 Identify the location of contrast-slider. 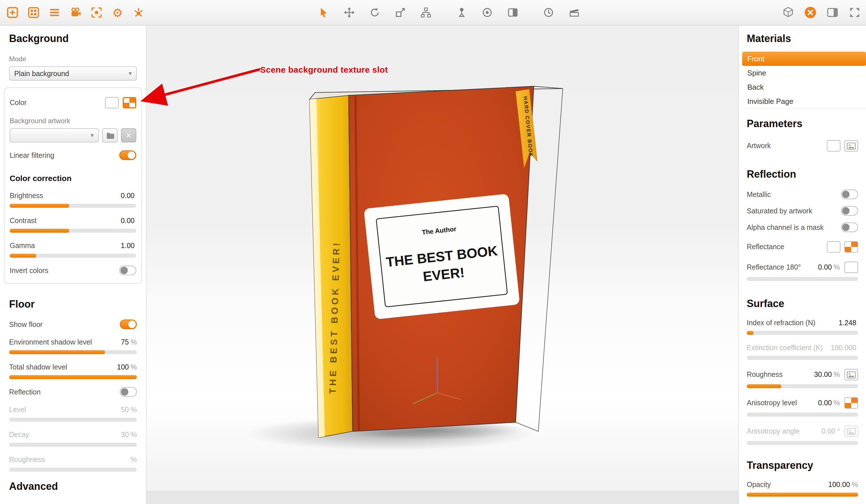
(73, 231).